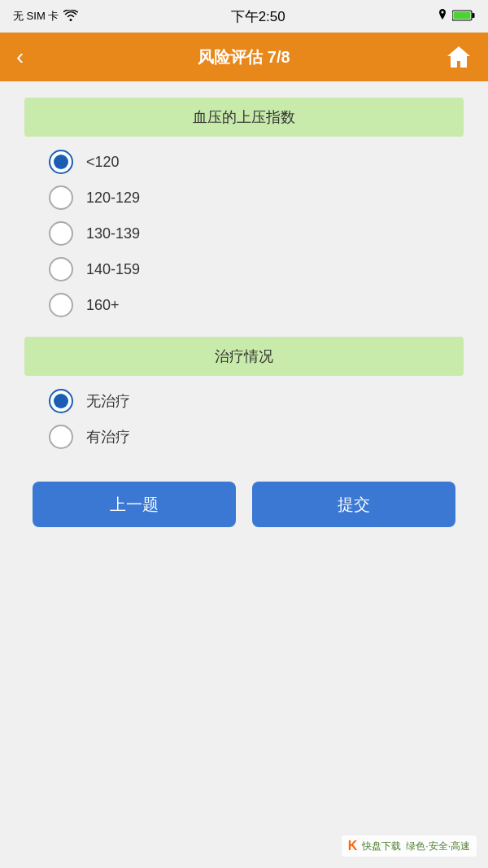  I want to click on location-icon, so click(442, 16).